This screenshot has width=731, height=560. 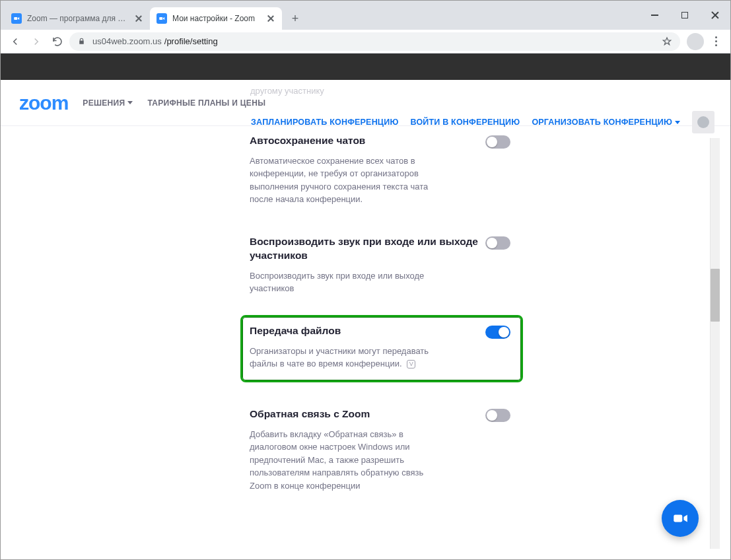 What do you see at coordinates (206, 103) in the screenshot?
I see `nav-plans-label: ТАРИФНЫЕ ПЛАНЫ И ЦЕНЫ` at bounding box center [206, 103].